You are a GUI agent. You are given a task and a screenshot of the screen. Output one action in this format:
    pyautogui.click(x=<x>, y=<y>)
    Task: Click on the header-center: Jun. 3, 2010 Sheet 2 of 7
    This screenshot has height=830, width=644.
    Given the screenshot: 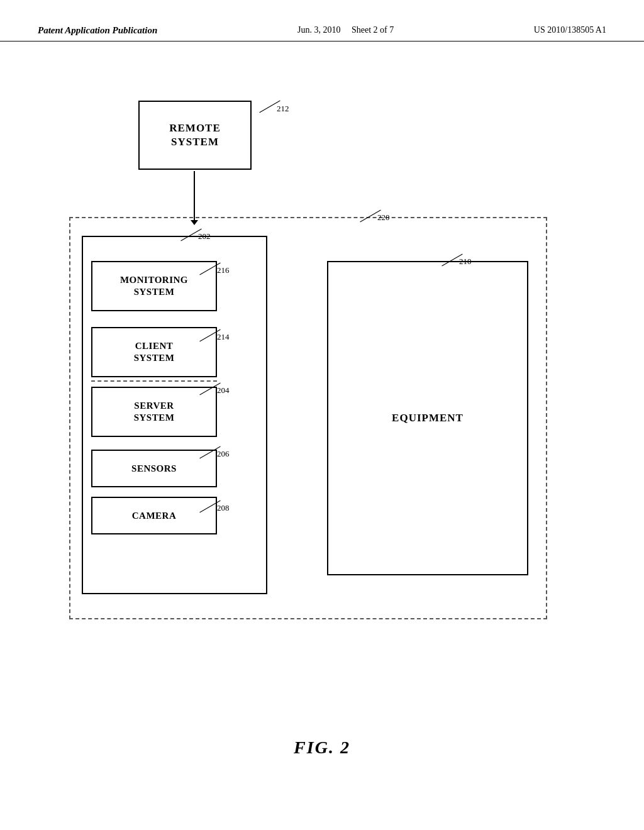 What is the action you would take?
    pyautogui.click(x=346, y=30)
    